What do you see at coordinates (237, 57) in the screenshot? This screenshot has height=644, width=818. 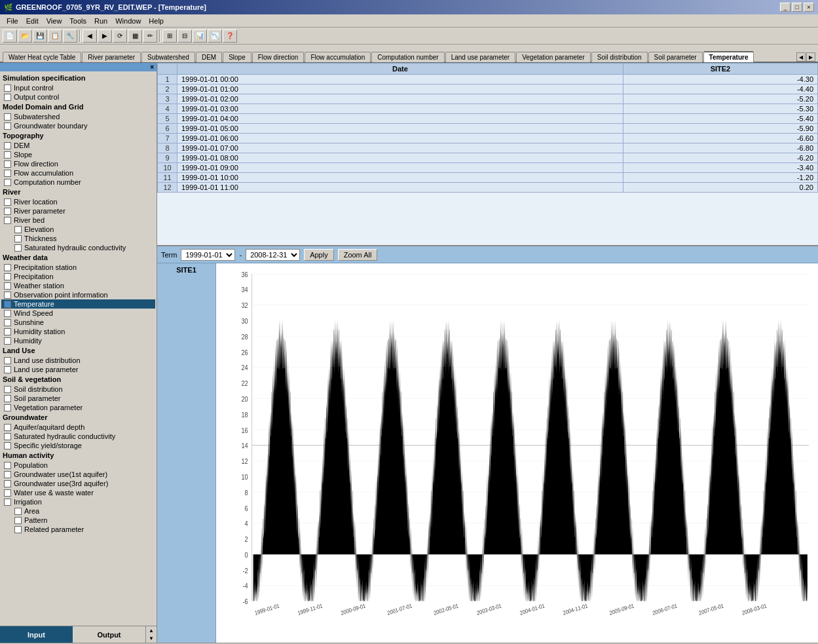 I see `tab-slope: Slope` at bounding box center [237, 57].